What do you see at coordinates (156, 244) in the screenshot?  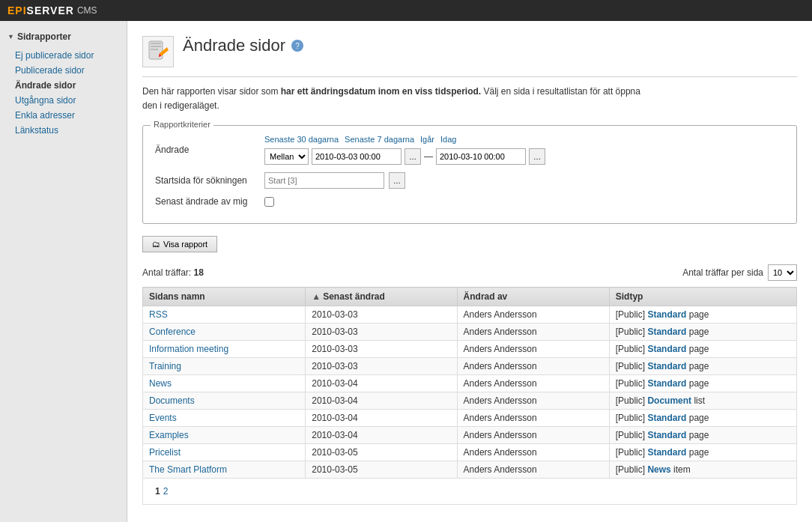 I see `report-icon: 🗂` at bounding box center [156, 244].